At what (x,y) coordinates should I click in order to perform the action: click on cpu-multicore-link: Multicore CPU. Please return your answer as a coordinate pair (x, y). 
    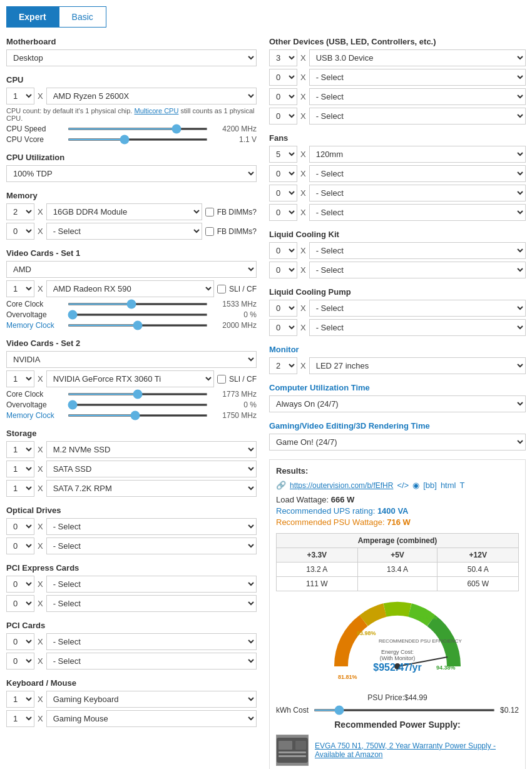
    Looking at the image, I should click on (156, 111).